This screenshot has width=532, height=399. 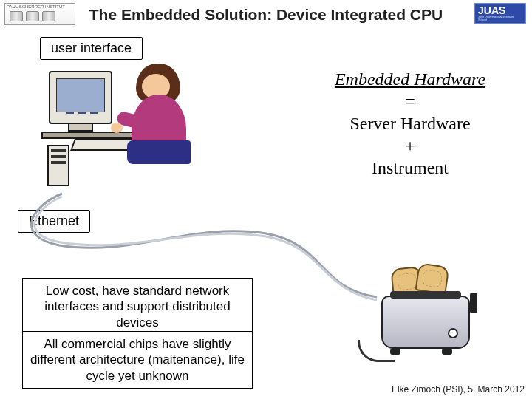 I want to click on monitor-stand, so click(x=81, y=128).